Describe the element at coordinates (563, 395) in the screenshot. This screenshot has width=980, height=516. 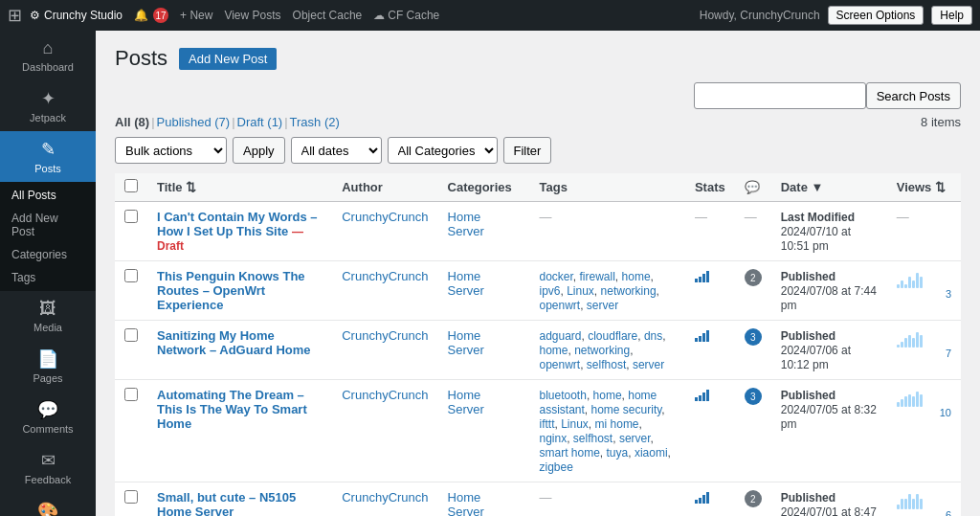
I see `tag-link: bluetooth` at that location.